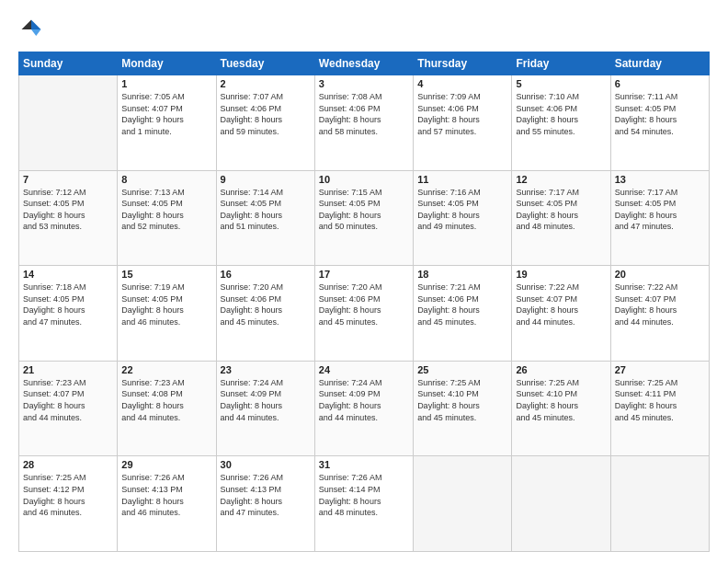  Describe the element at coordinates (660, 64) in the screenshot. I see `weekday-header-saturday: Saturday` at that location.